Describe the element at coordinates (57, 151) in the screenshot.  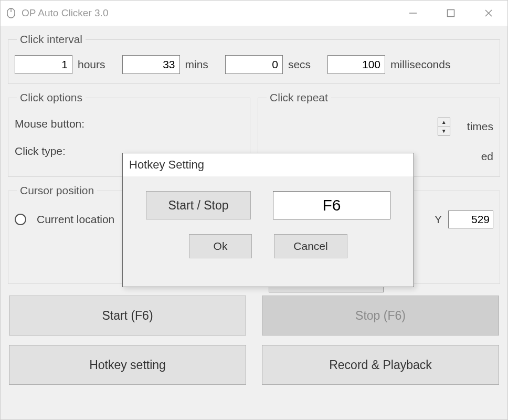
I see `click-type-label: Click type:` at that location.